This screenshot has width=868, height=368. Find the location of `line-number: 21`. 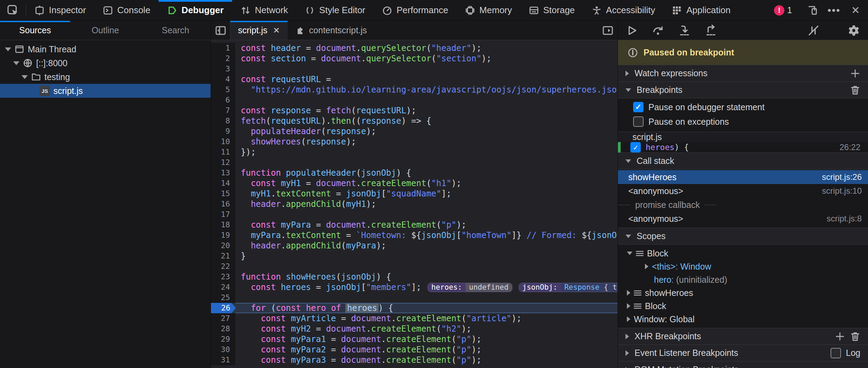

line-number: 21 is located at coordinates (223, 256).